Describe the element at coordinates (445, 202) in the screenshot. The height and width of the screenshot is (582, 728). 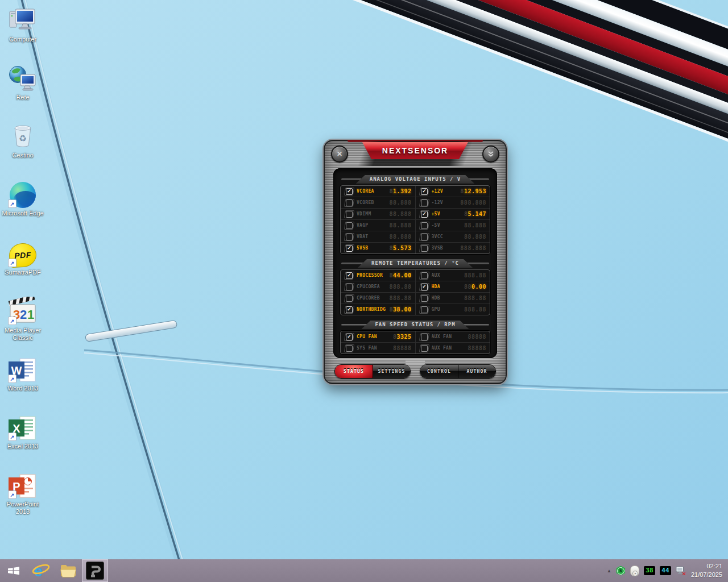
I see `sensor-label: -12V` at that location.